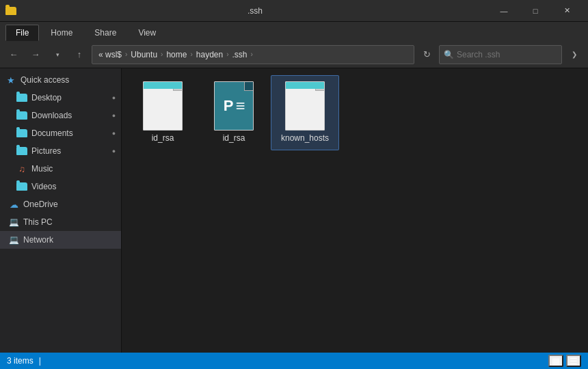 The height and width of the screenshot is (369, 588). What do you see at coordinates (74, 169) in the screenshot?
I see `sidebar-label-music: Music` at bounding box center [74, 169].